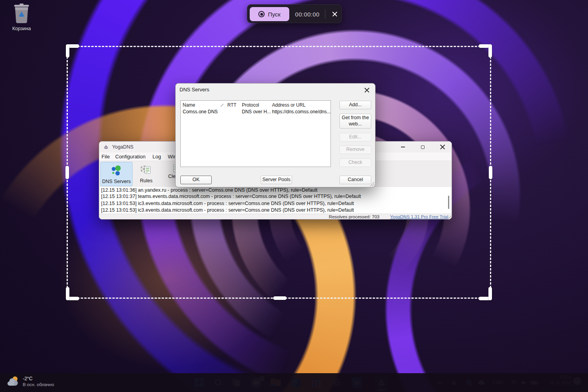  Describe the element at coordinates (22, 17) in the screenshot. I see `recycle-bin: Корзина` at that location.